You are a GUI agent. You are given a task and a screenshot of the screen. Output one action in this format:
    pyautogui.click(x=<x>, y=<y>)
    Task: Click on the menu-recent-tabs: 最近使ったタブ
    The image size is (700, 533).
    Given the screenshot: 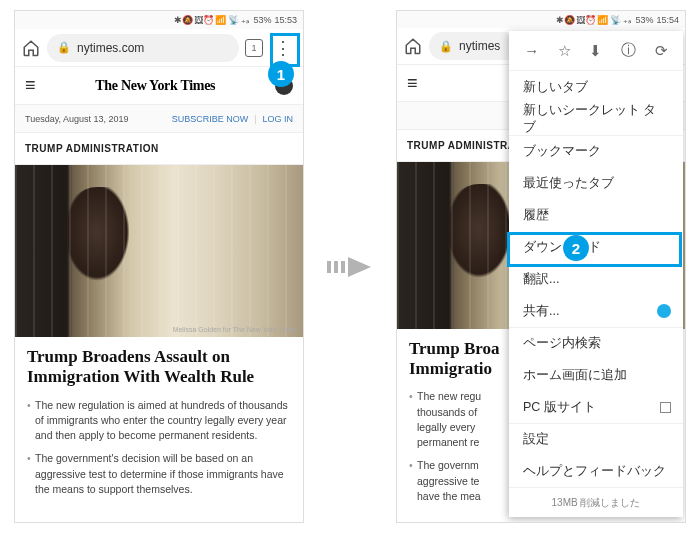 What is the action you would take?
    pyautogui.click(x=596, y=183)
    